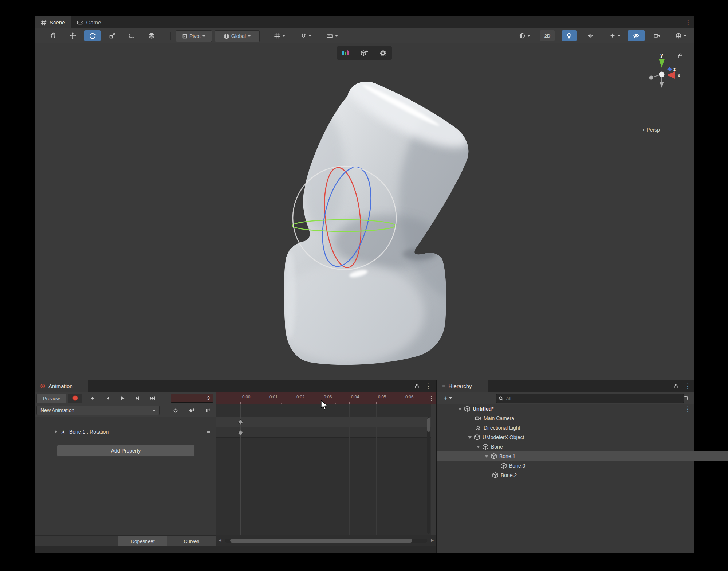 This screenshot has width=728, height=571. What do you see at coordinates (583, 475) in the screenshot?
I see `hierarchy-row-bone2: Bone.2` at bounding box center [583, 475].